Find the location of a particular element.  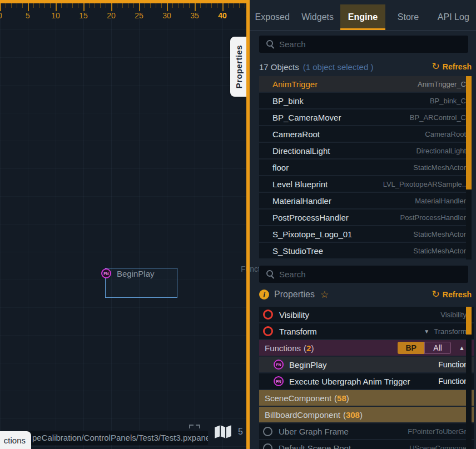

property-row-default-scene-root: Default Scene Root USceneComponen is located at coordinates (366, 445).